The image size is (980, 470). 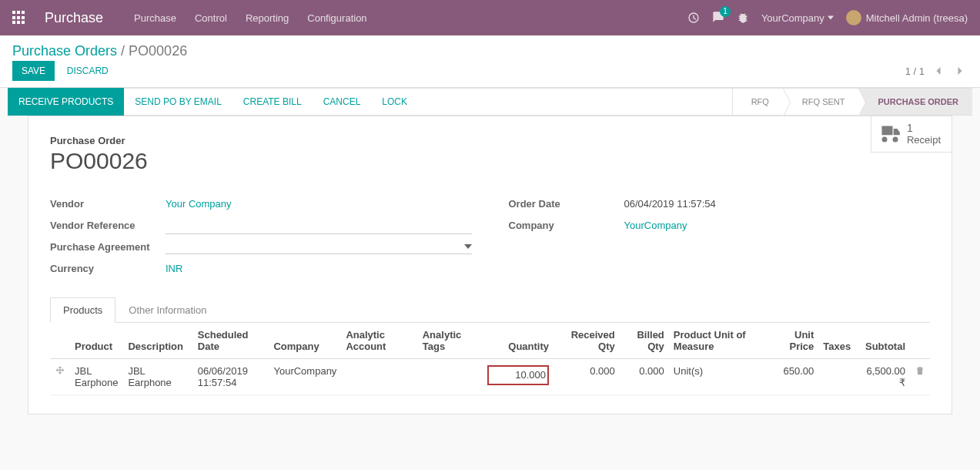 I want to click on th-description: Description, so click(x=158, y=341).